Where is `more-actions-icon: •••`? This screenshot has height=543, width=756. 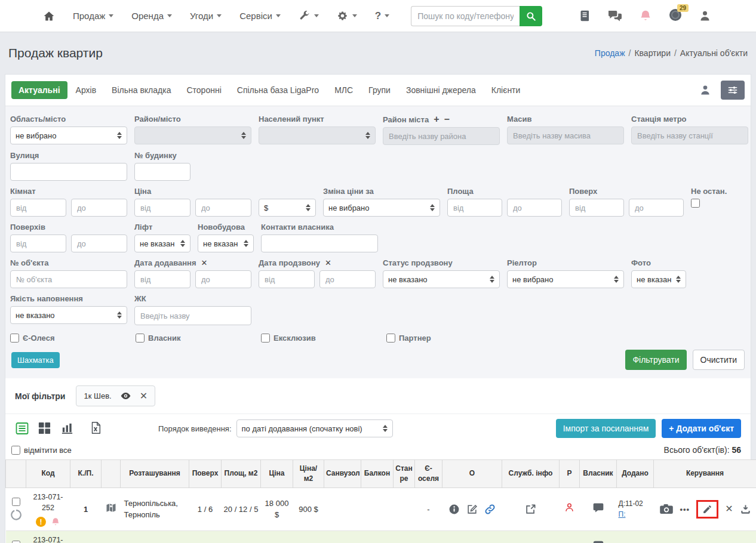 more-actions-icon: ••• is located at coordinates (686, 510).